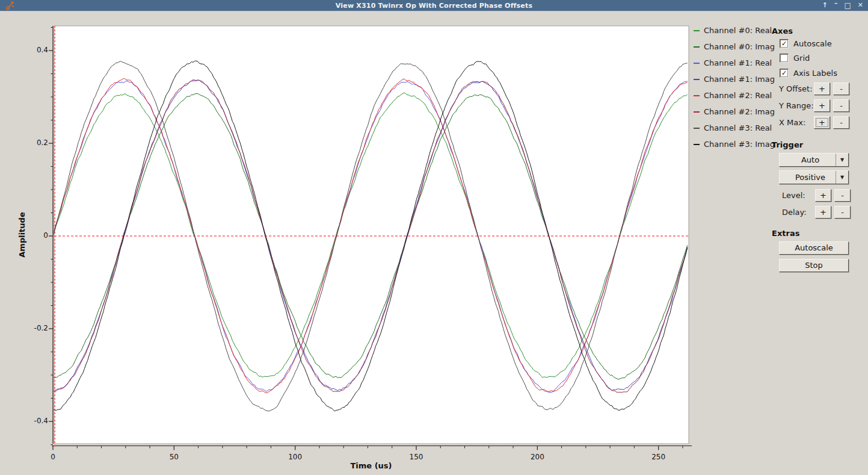  I want to click on x-max-row: X Max: + -, so click(823, 123).